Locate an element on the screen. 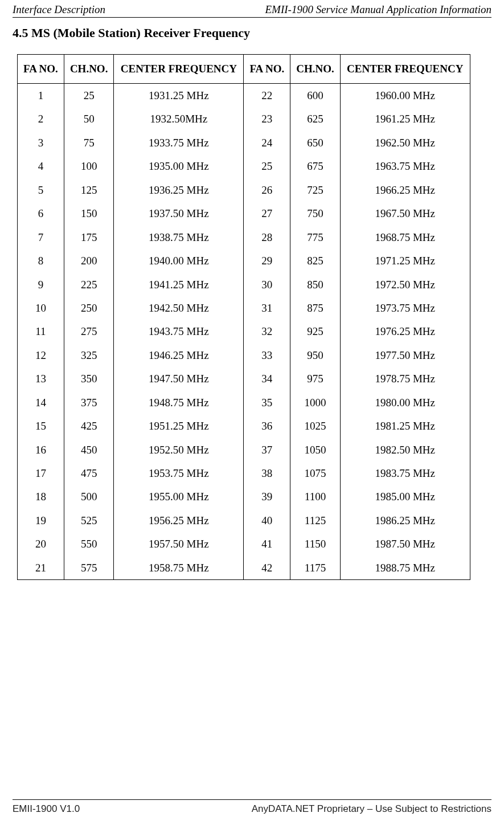 The width and height of the screenshot is (504, 825). table-row: 195251956.25 MHz4011251986.25 MHz is located at coordinates (244, 521).